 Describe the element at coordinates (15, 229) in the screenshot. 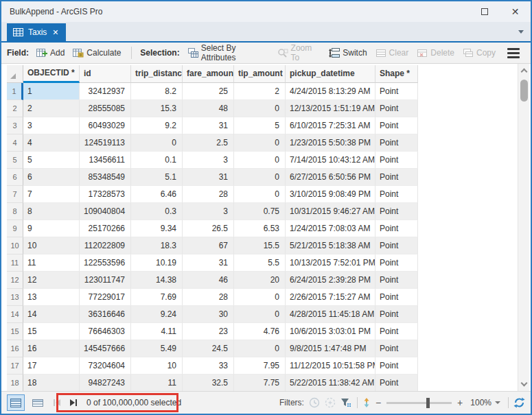

I see `row-number: 9` at that location.